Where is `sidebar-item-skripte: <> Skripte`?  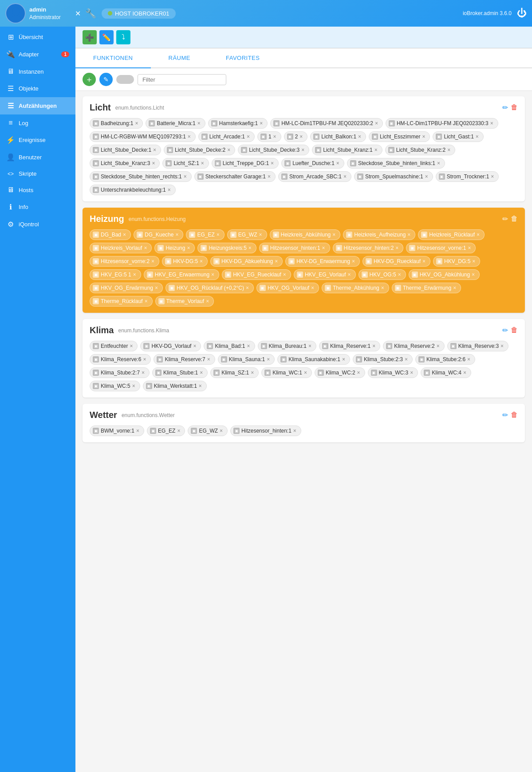
sidebar-item-skripte: <> Skripte is located at coordinates (38, 174).